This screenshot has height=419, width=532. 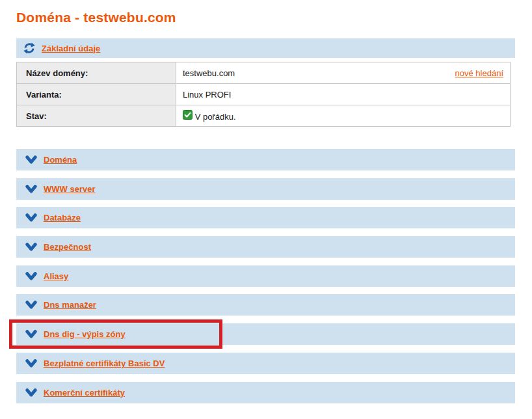 What do you see at coordinates (264, 73) in the screenshot?
I see `table-row: Název domény: testwebu.com nové hledání` at bounding box center [264, 73].